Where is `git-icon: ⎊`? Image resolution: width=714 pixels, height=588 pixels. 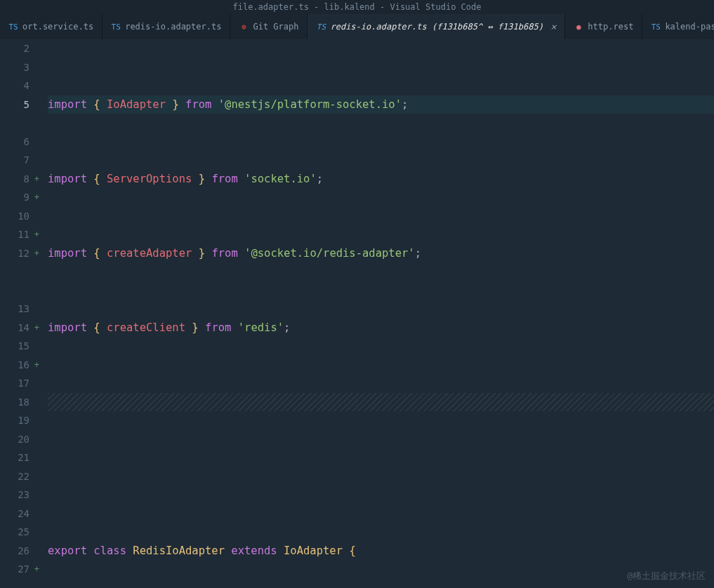 git-icon: ⎊ is located at coordinates (244, 27).